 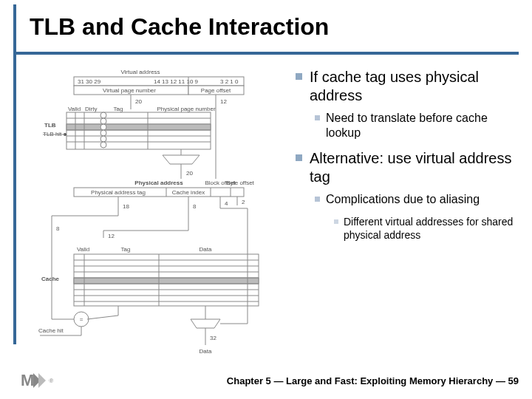 I want to click on pat-label: Physical address tag, so click(x=118, y=192).